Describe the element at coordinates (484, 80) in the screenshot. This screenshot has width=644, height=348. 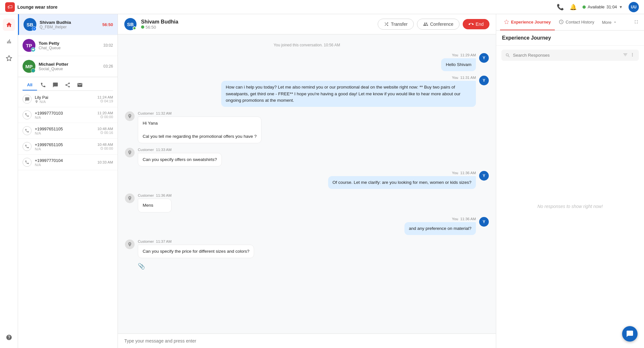
I see `agent-avatar-2: Y` at that location.